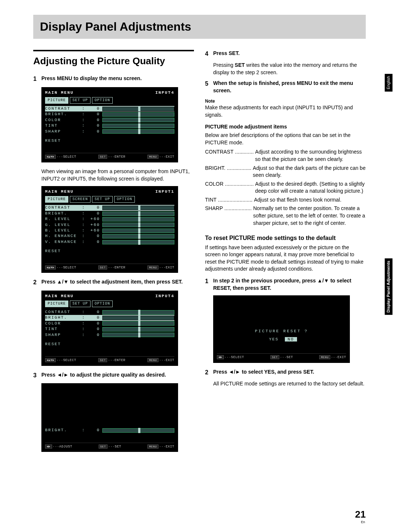  Describe the element at coordinates (285, 101) in the screenshot. I see `note-label: Note` at that location.